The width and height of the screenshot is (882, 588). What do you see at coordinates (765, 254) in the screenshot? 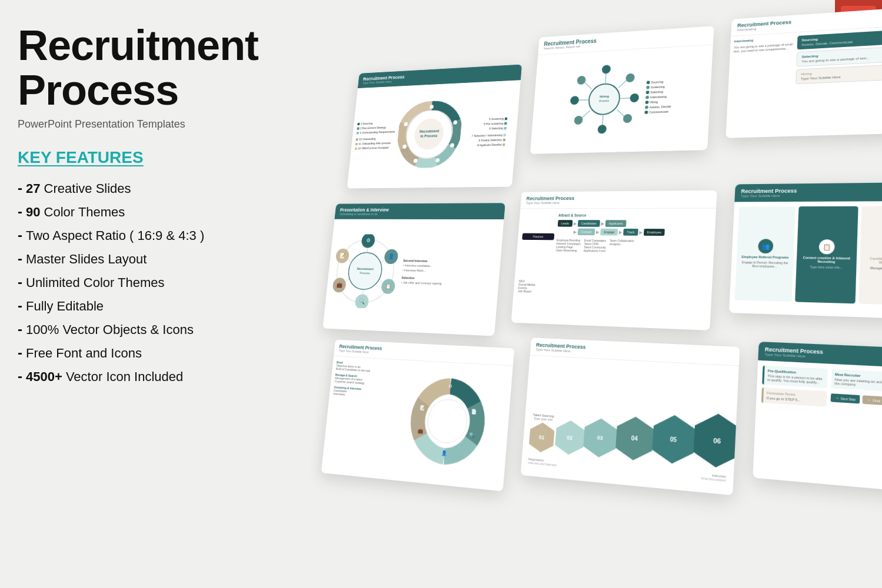
I see `slide-6-card-1: 👥 Employee Referral Programs Engage to R…` at bounding box center [765, 254].